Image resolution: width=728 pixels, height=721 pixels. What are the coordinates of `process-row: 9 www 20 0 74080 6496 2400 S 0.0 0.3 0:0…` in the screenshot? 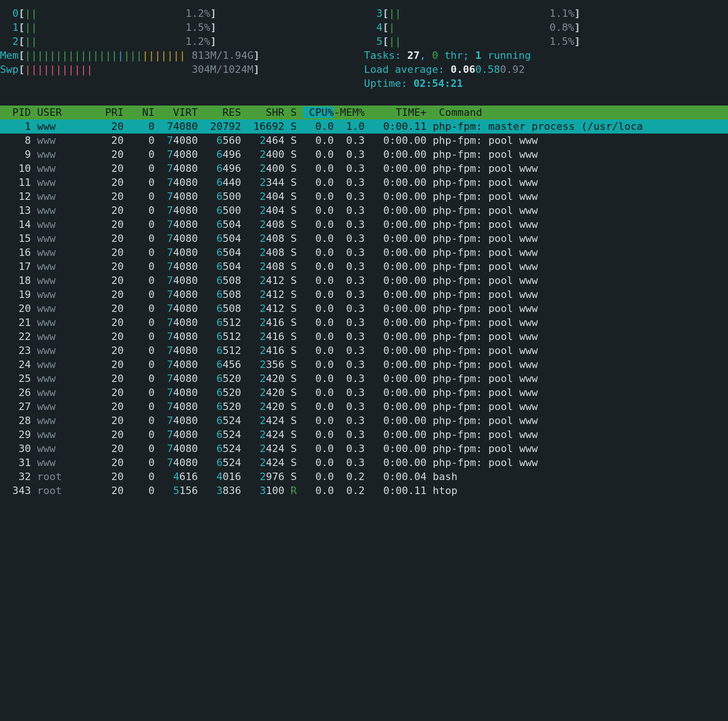 It's located at (364, 155).